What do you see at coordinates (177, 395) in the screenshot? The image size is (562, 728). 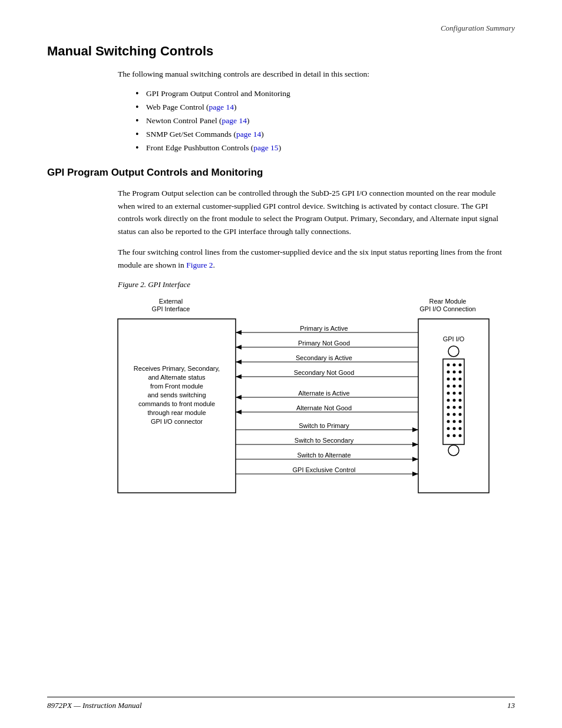 I see `svg-text: and sends switching` at bounding box center [177, 395].